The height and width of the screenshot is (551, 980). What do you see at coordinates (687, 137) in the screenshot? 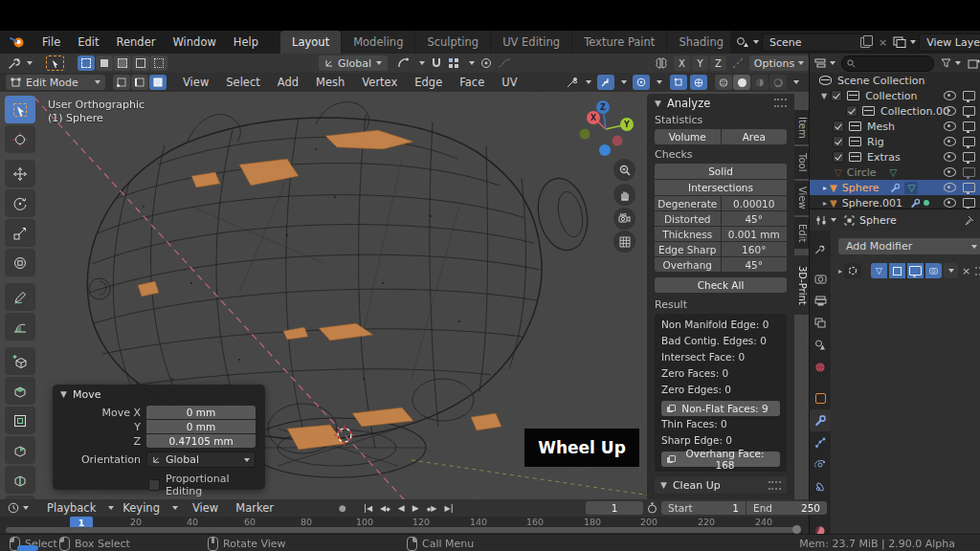
I see `volume-button: Volume` at bounding box center [687, 137].